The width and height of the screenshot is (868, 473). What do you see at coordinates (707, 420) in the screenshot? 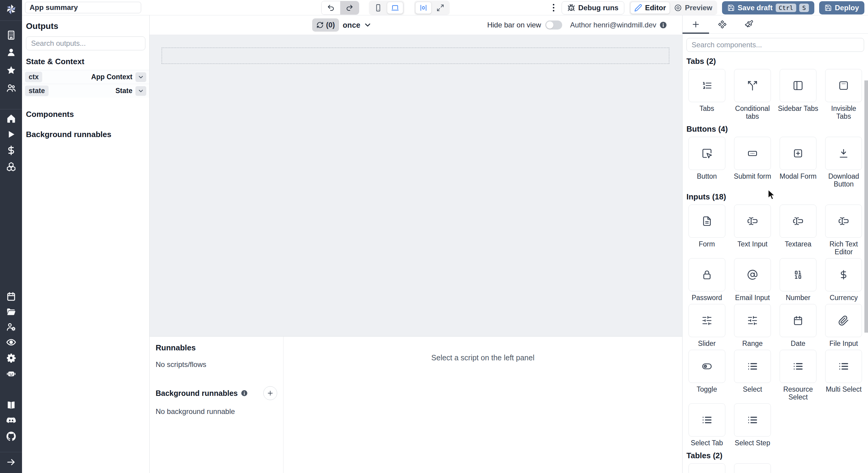
I see `Select Tab-component-button` at bounding box center [707, 420].